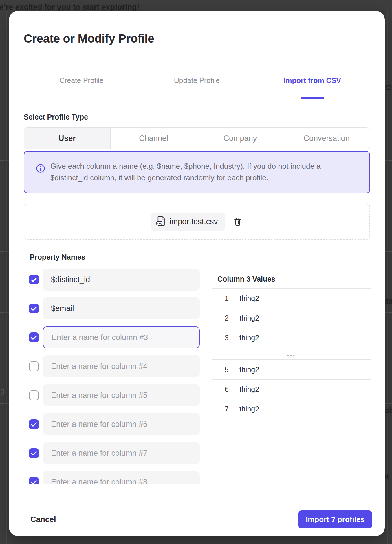 The width and height of the screenshot is (392, 544). I want to click on csv-file-icon: csv, so click(161, 222).